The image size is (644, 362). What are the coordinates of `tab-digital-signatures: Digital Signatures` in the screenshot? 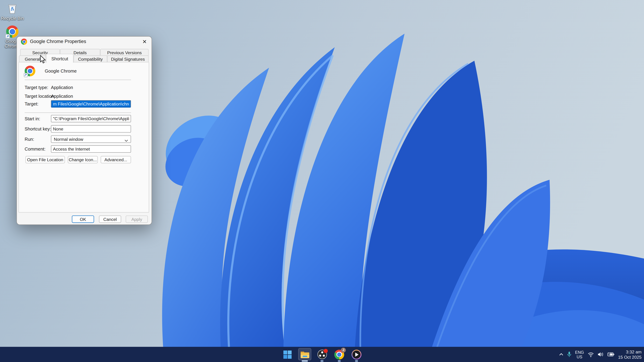 It's located at (128, 59).